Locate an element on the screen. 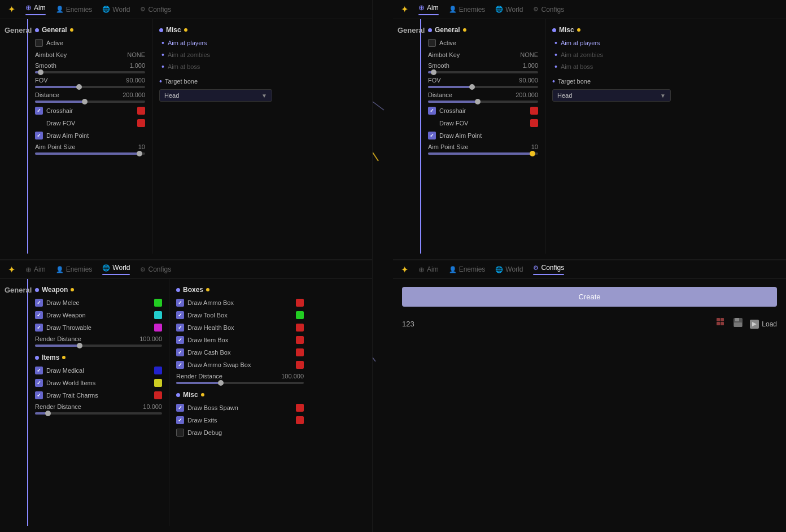 The image size is (786, 532). bl-draw-ammo-box-color is located at coordinates (300, 303).